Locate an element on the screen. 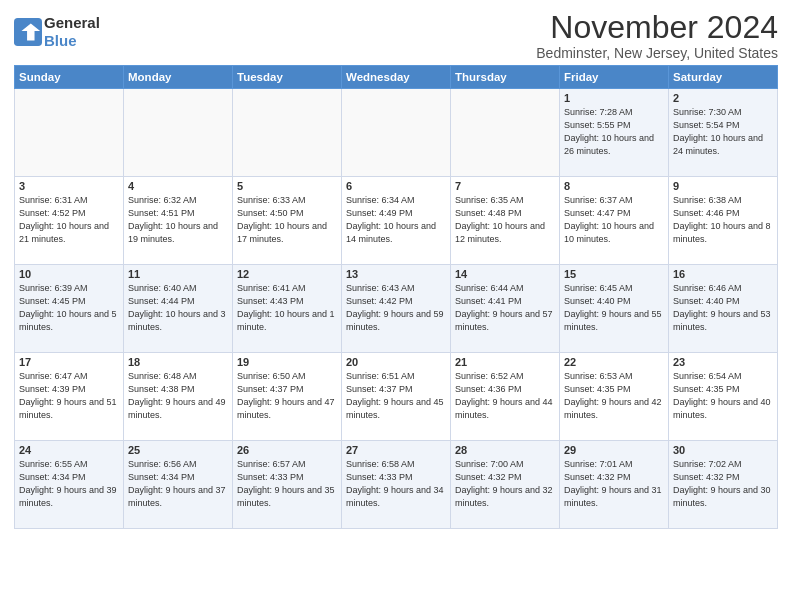  calendar-cell: 28Sunrise: 7:00 AM Sunset: 4:32 PM Dayli… is located at coordinates (506, 485).